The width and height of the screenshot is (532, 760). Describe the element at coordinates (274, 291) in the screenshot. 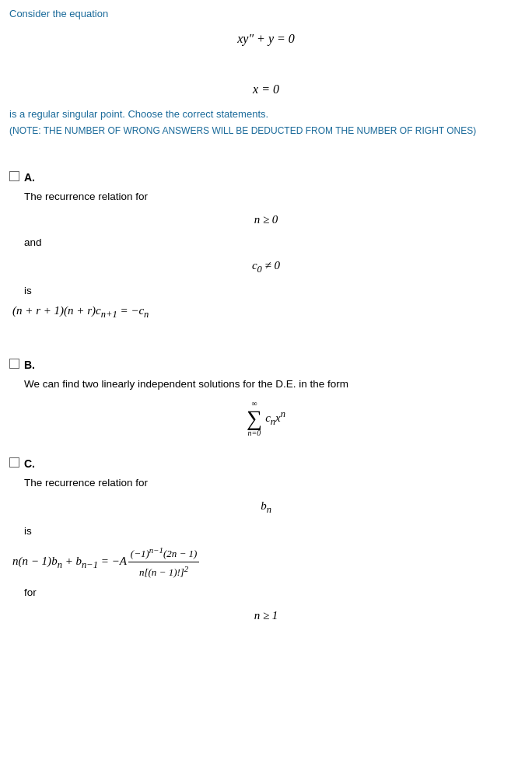

I see `option-a-is: is` at that location.